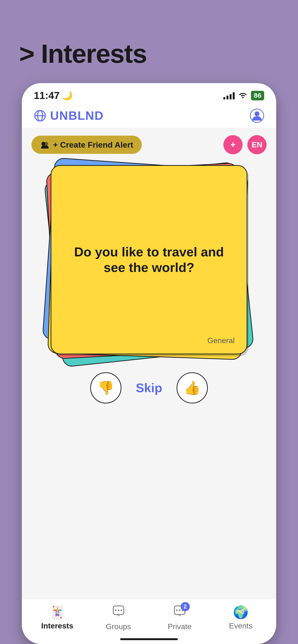  Describe the element at coordinates (47, 96) in the screenshot. I see `time-display: 11:47` at that location.